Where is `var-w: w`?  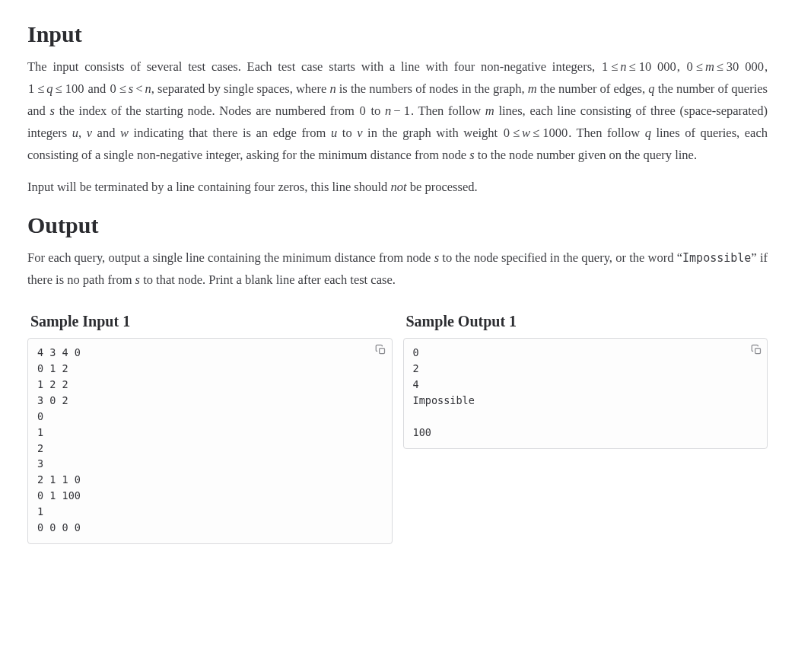 var-w: w is located at coordinates (125, 132).